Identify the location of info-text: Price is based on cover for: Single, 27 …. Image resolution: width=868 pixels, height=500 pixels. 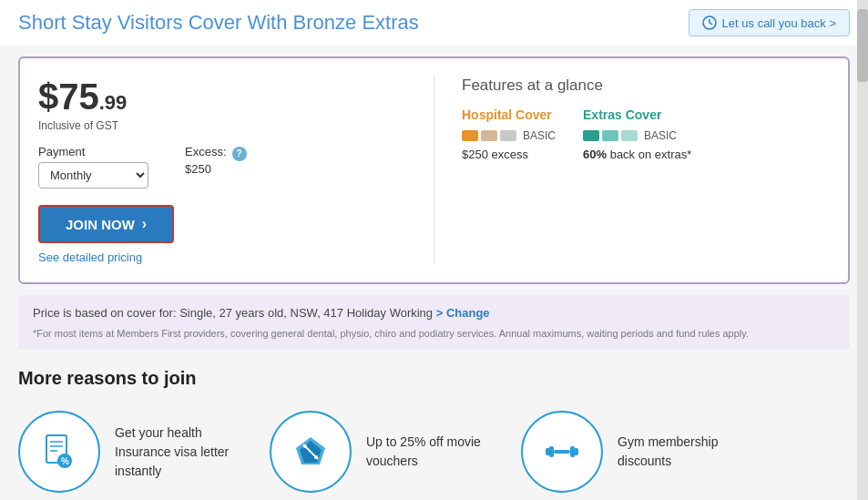
(434, 313).